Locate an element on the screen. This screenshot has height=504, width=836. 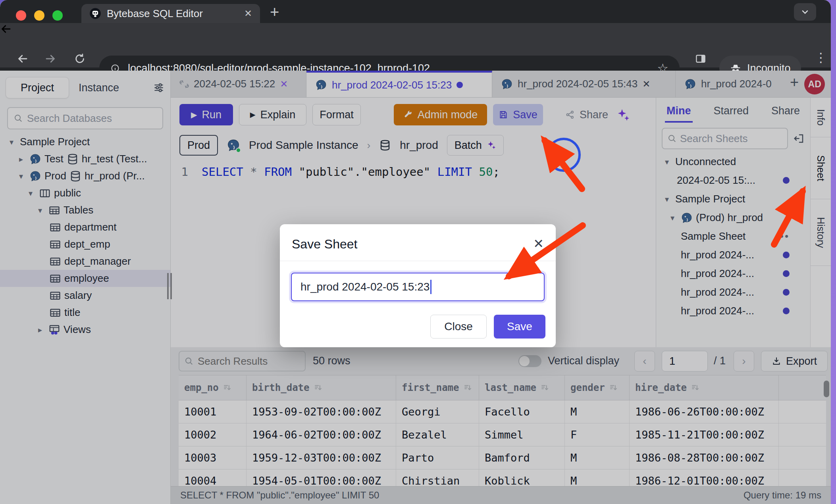
modal-title: Save Sheet is located at coordinates (325, 244).